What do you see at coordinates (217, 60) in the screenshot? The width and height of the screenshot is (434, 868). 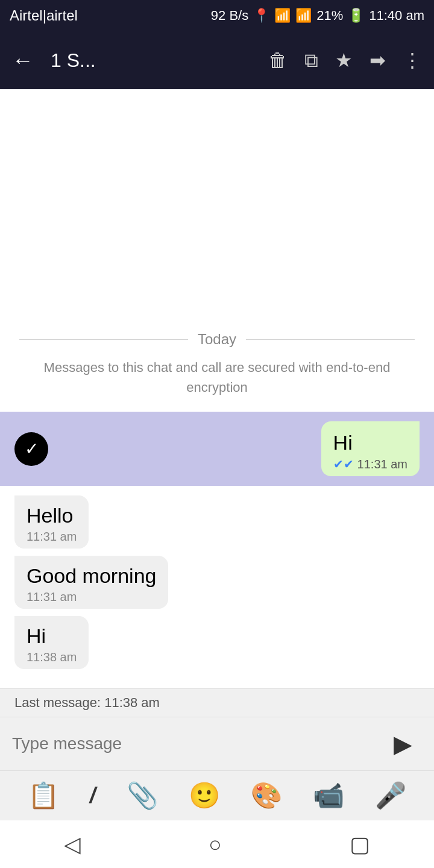 I see `toolbar: ← 1 S... 🗑 ⧉ ★ ➡ ⋮` at bounding box center [217, 60].